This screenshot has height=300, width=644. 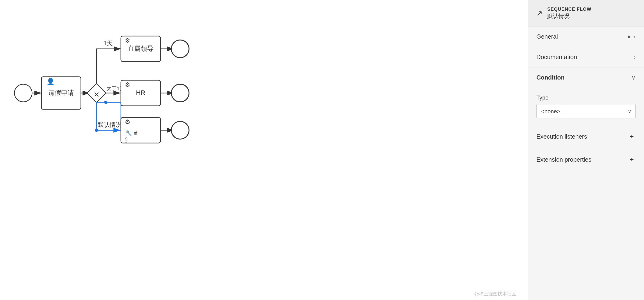 What do you see at coordinates (586, 98) in the screenshot?
I see `condition-type-label: Type` at bounding box center [586, 98].